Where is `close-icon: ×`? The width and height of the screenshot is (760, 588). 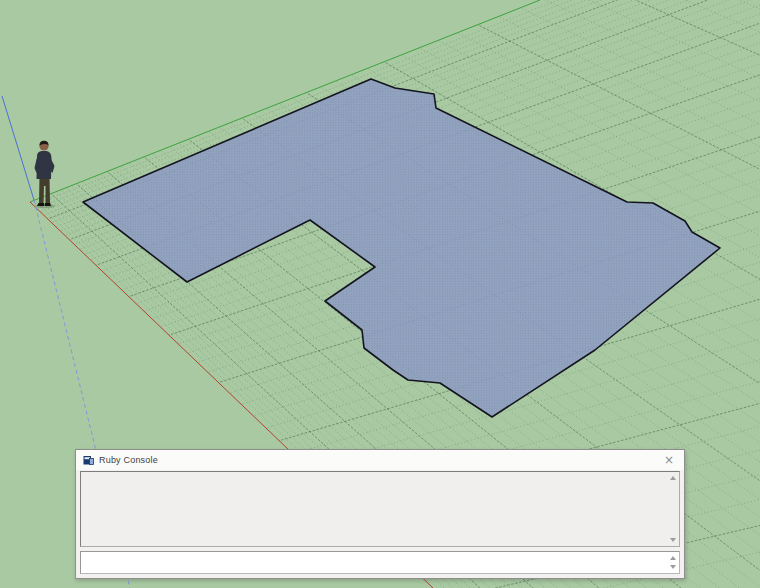 close-icon: × is located at coordinates (669, 460).